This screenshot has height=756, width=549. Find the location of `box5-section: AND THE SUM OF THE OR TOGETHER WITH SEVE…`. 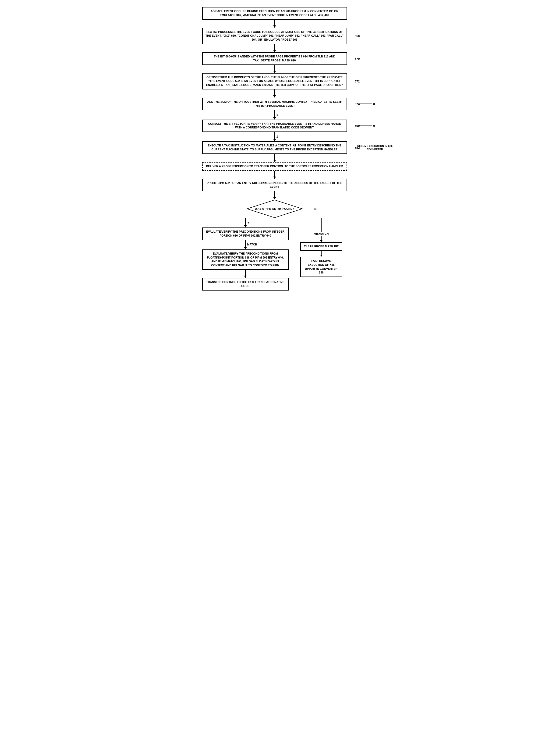

box5-section: AND THE SUM OF THE OR TOGETHER WITH SEVE… is located at coordinates (275, 104).